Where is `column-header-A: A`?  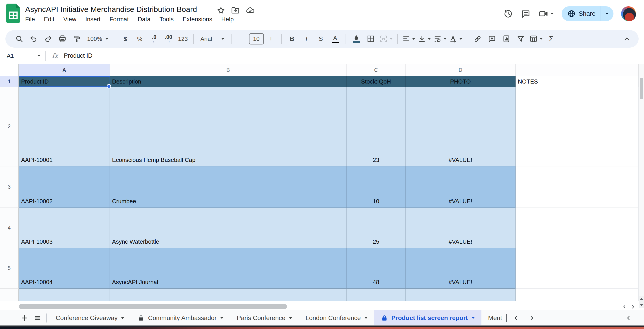
column-header-A: A is located at coordinates (64, 70).